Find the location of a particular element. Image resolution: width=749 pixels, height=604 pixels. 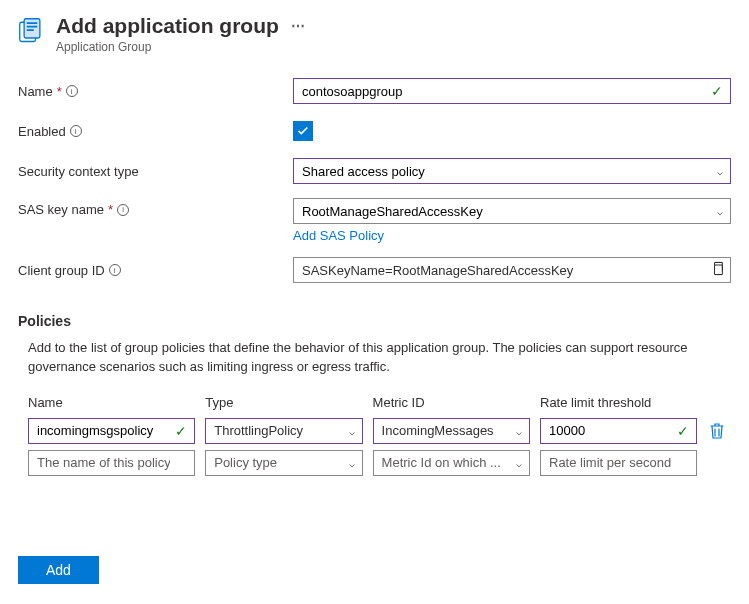

add-button: Add is located at coordinates (58, 570).